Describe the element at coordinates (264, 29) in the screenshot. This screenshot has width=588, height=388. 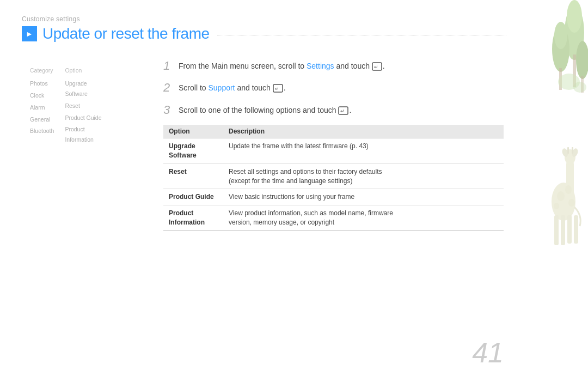
I see `page-header: Customize settings ► Update or reset the…` at that location.